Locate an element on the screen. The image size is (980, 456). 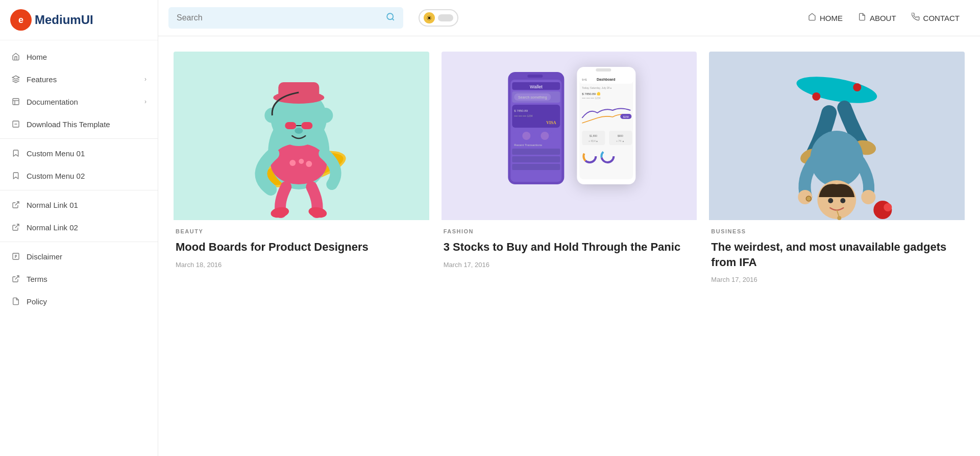
card-category: FASHION is located at coordinates (570, 231).